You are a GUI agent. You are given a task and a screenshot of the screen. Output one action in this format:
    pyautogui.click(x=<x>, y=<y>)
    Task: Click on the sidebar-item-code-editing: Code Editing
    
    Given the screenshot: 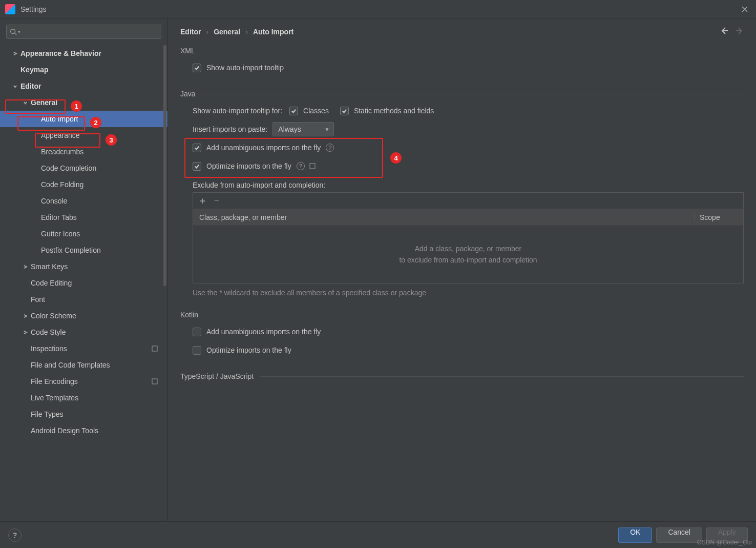 What is the action you would take?
    pyautogui.click(x=84, y=283)
    